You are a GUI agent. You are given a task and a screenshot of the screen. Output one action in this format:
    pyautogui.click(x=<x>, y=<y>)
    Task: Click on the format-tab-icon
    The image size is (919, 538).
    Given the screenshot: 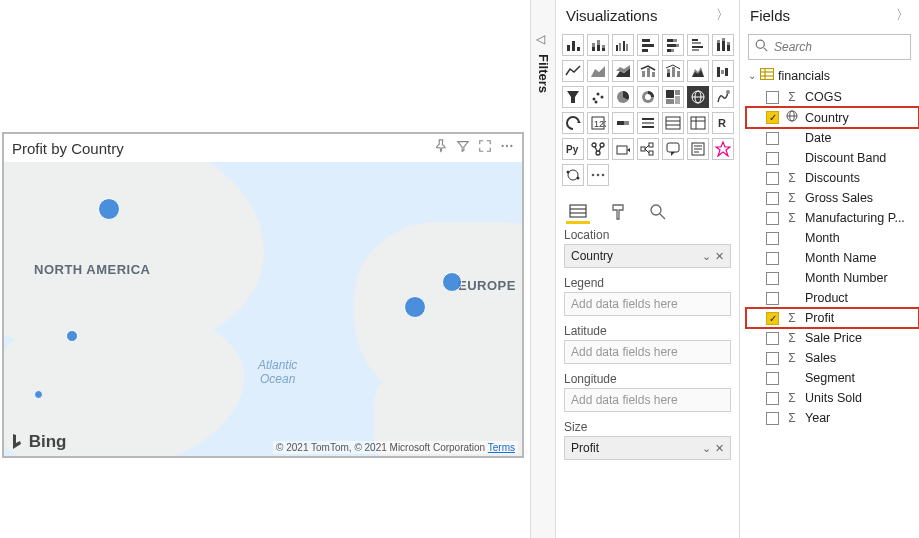 What is the action you would take?
    pyautogui.click(x=618, y=212)
    